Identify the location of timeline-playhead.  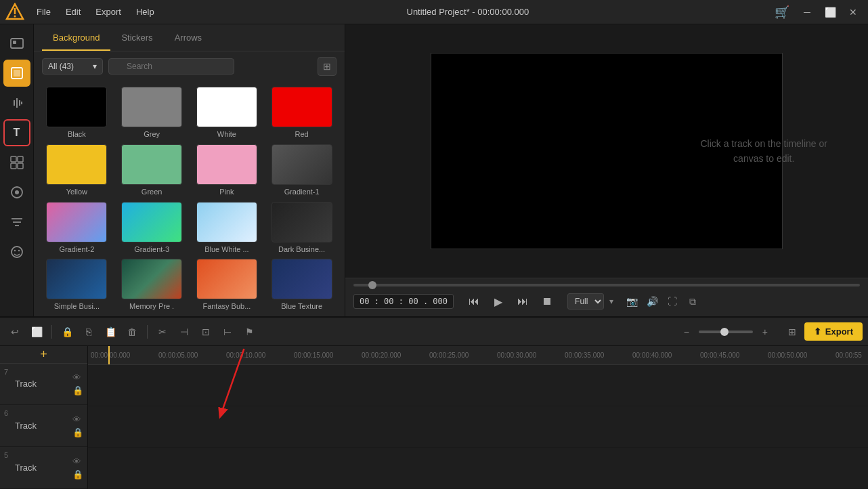
(109, 355).